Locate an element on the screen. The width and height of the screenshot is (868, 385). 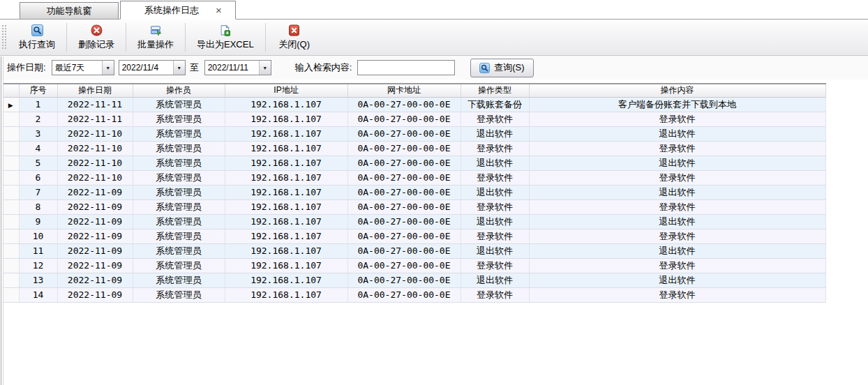
table-row: 92022-11-09系统管理员192.168.1.1070A-00-27-00… is located at coordinates (414, 222).